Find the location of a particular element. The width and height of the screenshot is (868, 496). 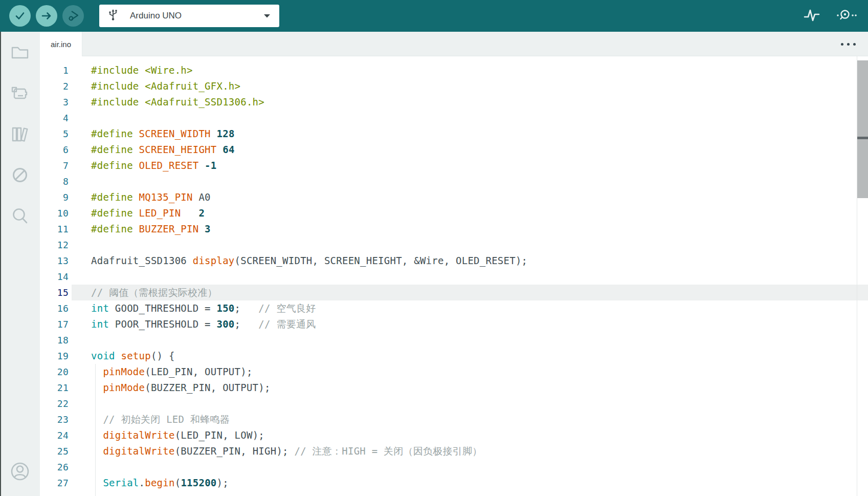

code-line: 12 is located at coordinates (454, 245).